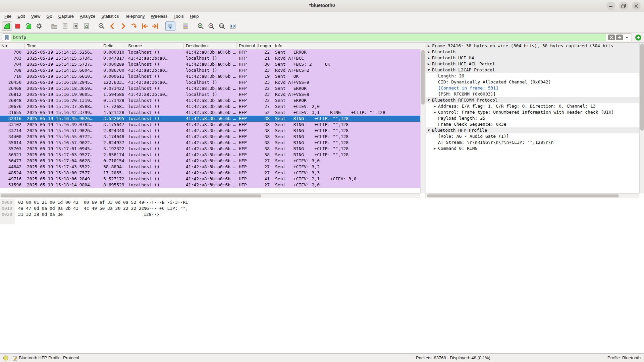 The width and height of the screenshot is (644, 362). I want to click on column-header-source: Source, so click(155, 46).